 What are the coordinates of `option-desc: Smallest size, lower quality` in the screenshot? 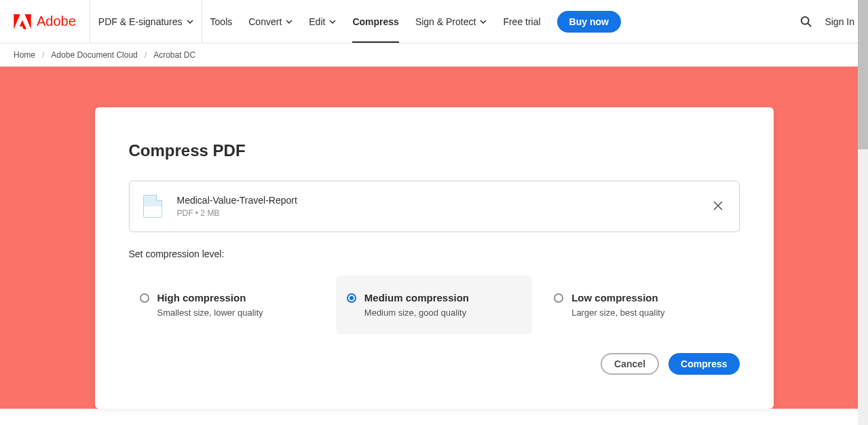 It's located at (236, 312).